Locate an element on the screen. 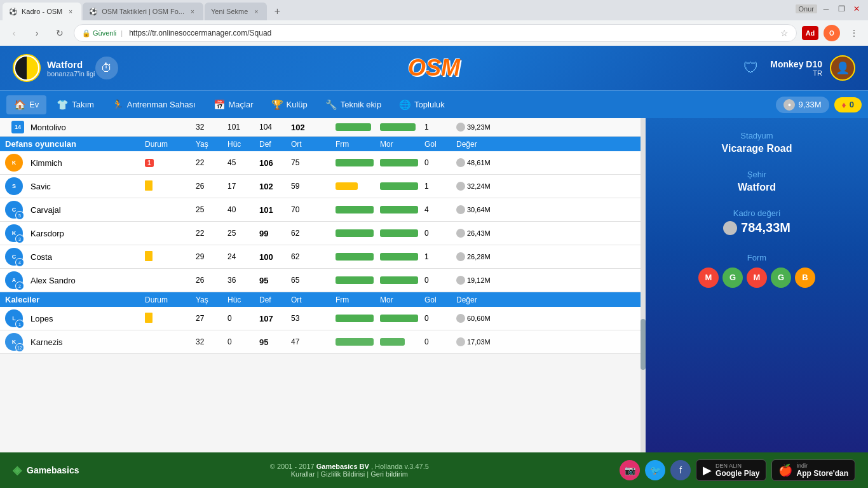  footer: ◈ Gamebasics © 2001 - 2017 Gamebasics BV… is located at coordinates (434, 470).